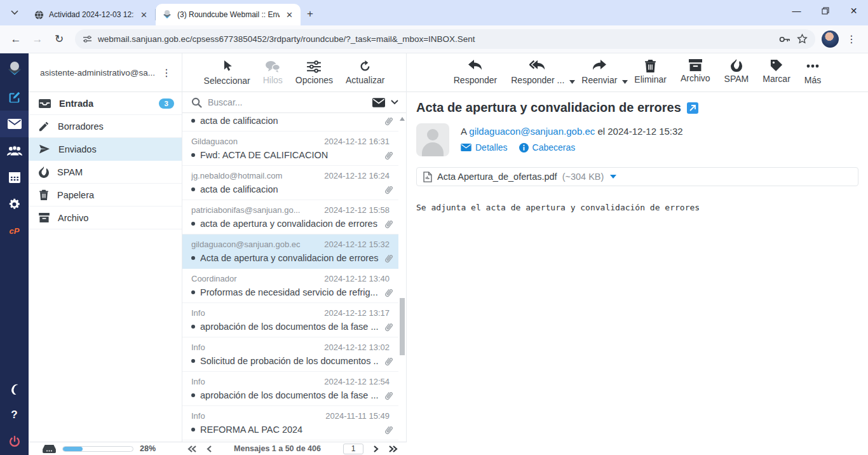 Image resolution: width=868 pixels, height=455 pixels. I want to click on attachment-name: Acta Apertura_de_ofertas.pdf, so click(497, 177).